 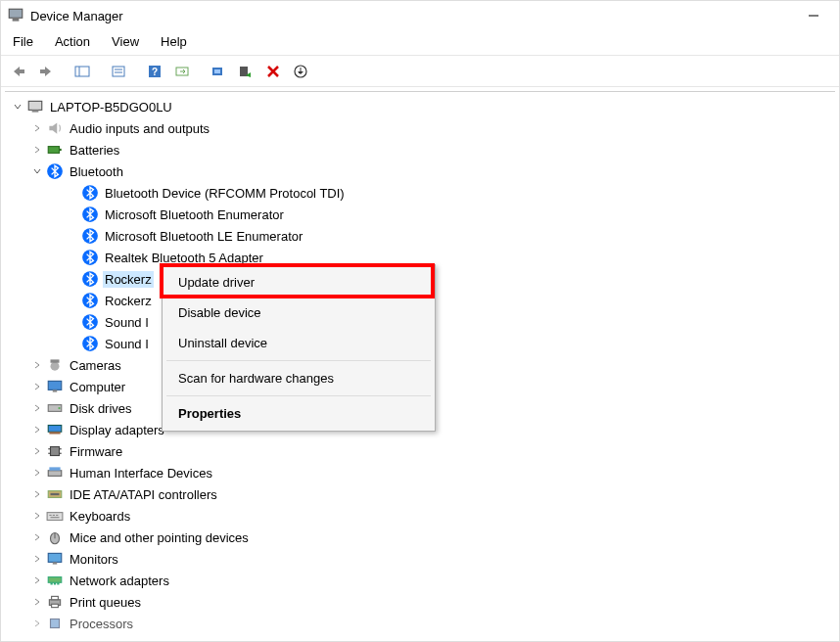 I want to click on scan-hardware-button, so click(x=182, y=71).